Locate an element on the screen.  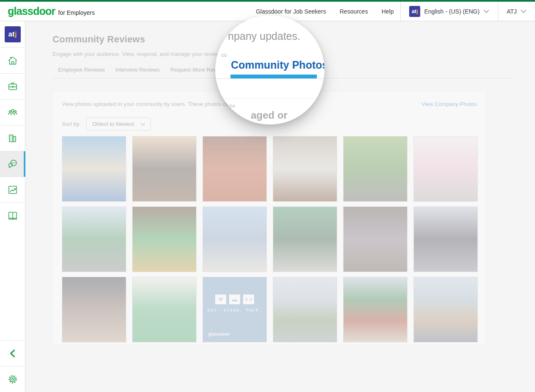
magnified-subtitle-fragment: npany updates. is located at coordinates (264, 36).